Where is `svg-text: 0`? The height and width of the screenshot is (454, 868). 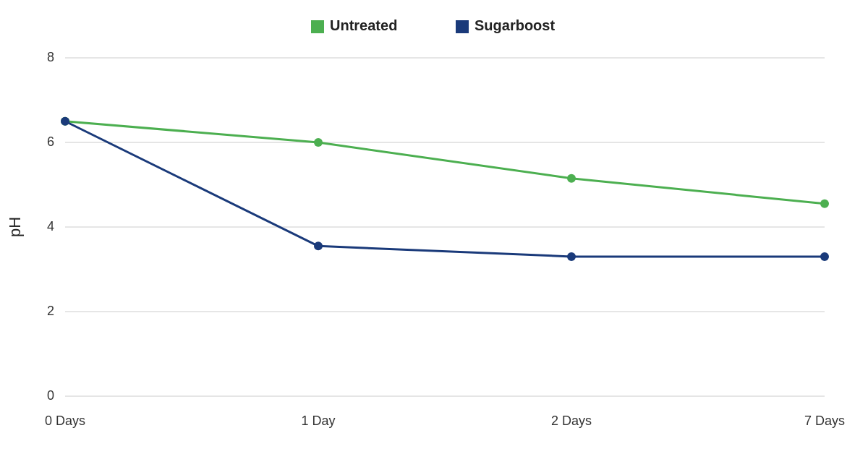
svg-text: 0 is located at coordinates (51, 395).